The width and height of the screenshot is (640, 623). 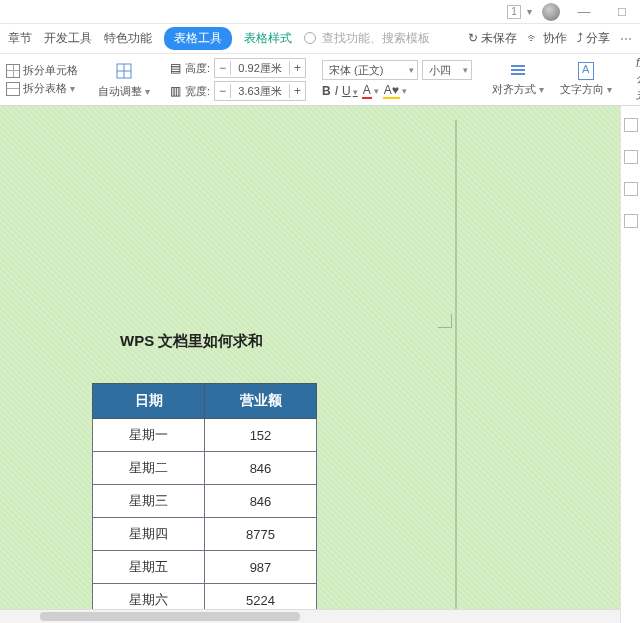 I want to click on text-direction-button: 文字方向 ▾, so click(x=586, y=80).